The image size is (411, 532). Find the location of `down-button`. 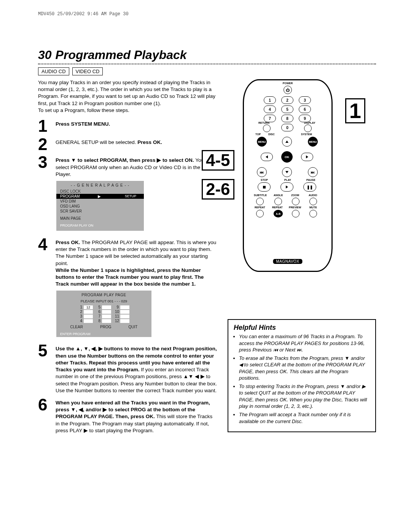

down-button is located at coordinates (287, 172).